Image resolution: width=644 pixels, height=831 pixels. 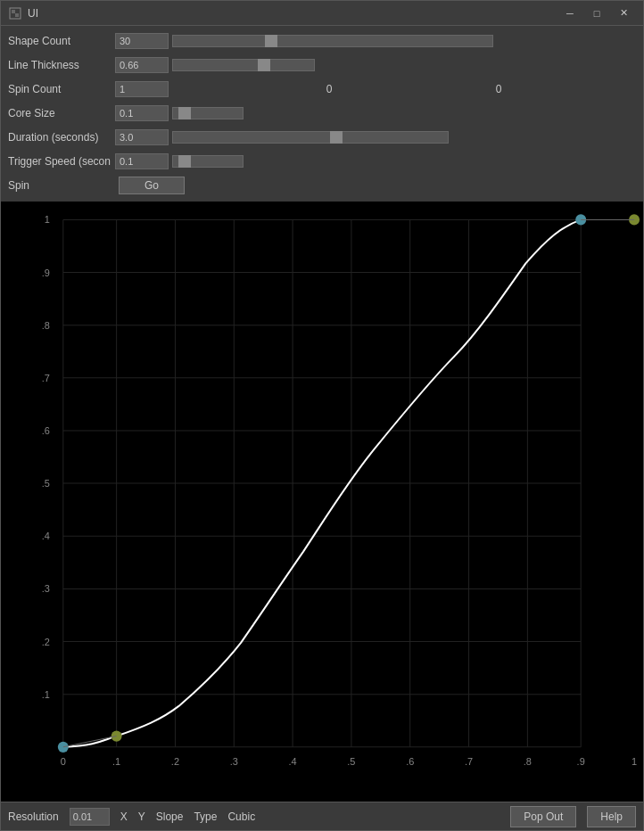 I want to click on spin-label: Spin, so click(x=62, y=185).